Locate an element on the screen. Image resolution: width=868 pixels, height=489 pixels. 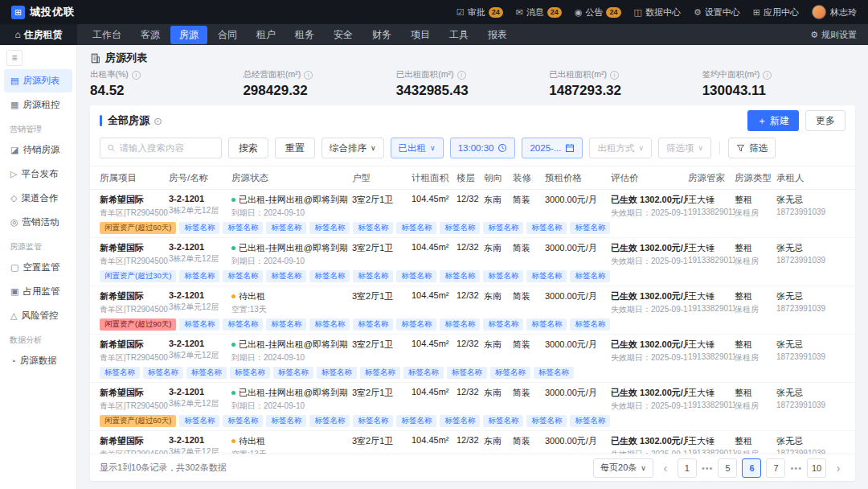
rent-mode-select: 出租方式 ∨ is located at coordinates (620, 148).